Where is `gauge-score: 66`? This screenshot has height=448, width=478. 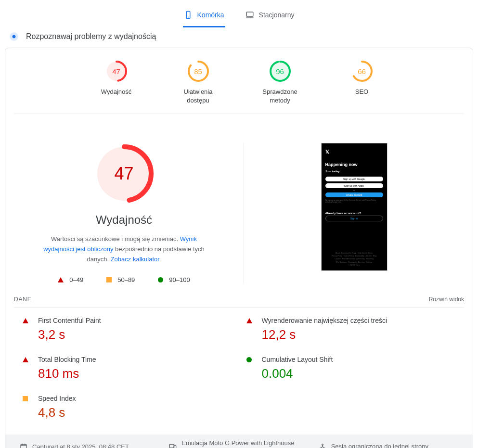 gauge-score: 66 is located at coordinates (362, 71).